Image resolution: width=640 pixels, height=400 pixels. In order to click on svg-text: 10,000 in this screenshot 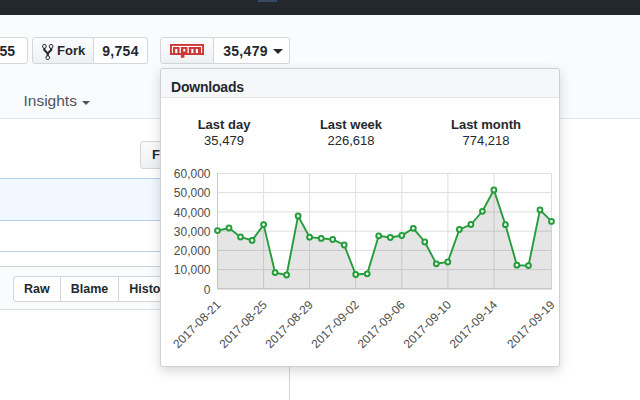, I will do `click(192, 270)`.